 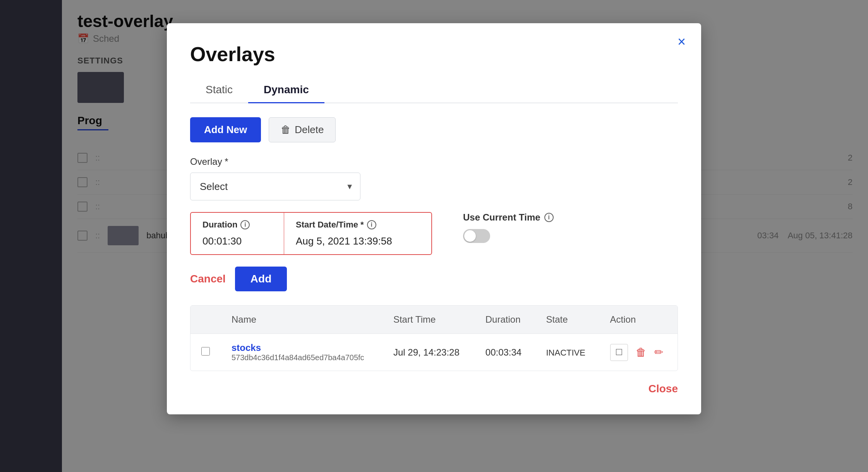 What do you see at coordinates (219, 91) in the screenshot?
I see `tab-static: Static` at bounding box center [219, 91].